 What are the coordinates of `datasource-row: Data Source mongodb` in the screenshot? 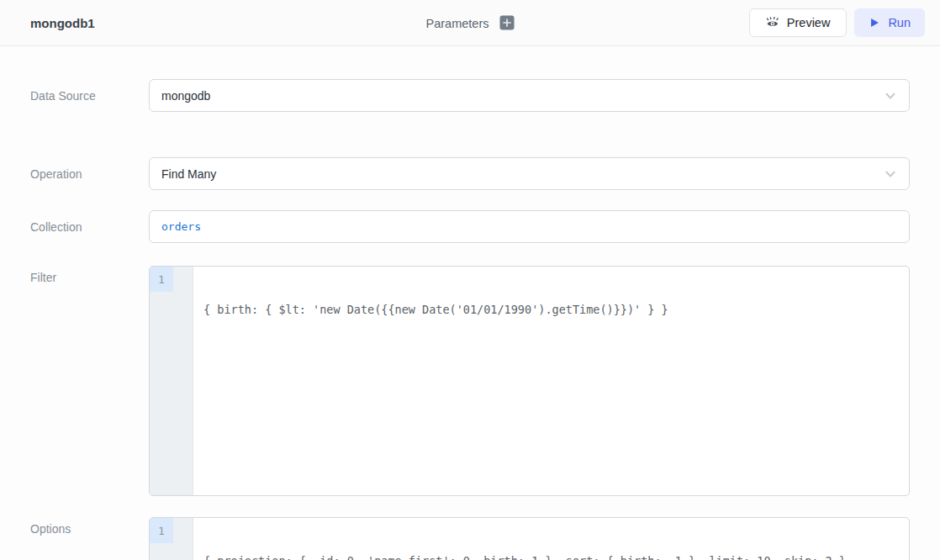 It's located at (470, 96).